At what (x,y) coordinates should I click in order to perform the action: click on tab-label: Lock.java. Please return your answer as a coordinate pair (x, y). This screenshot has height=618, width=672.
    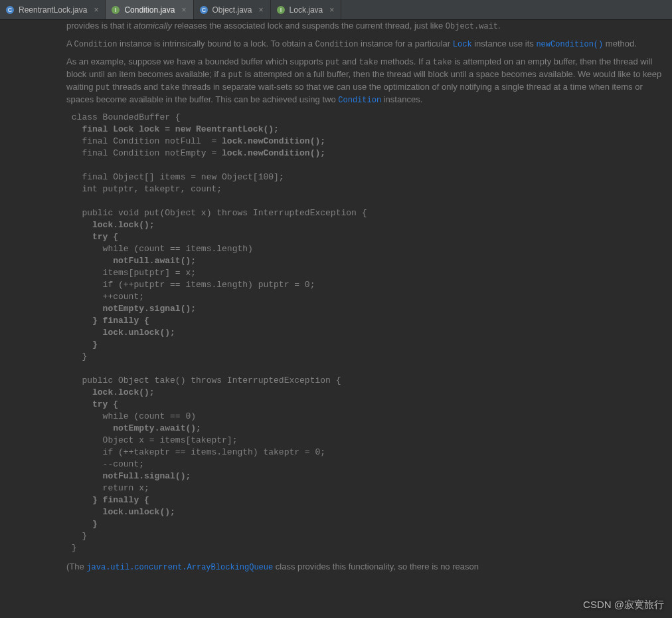
    Looking at the image, I should click on (307, 10).